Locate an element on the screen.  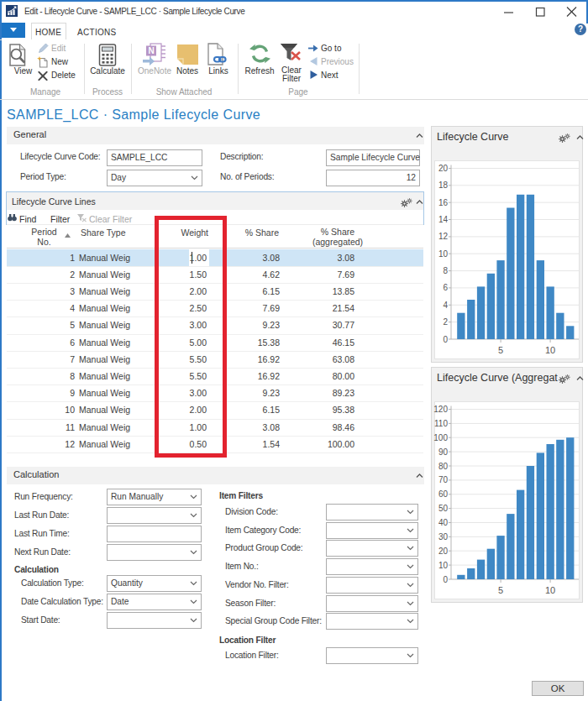
svg-text: 110 is located at coordinates (441, 423).